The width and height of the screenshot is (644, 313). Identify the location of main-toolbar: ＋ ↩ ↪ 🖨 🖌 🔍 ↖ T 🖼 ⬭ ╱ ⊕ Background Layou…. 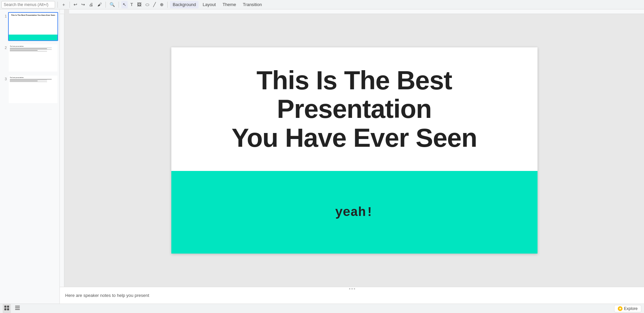
(322, 5).